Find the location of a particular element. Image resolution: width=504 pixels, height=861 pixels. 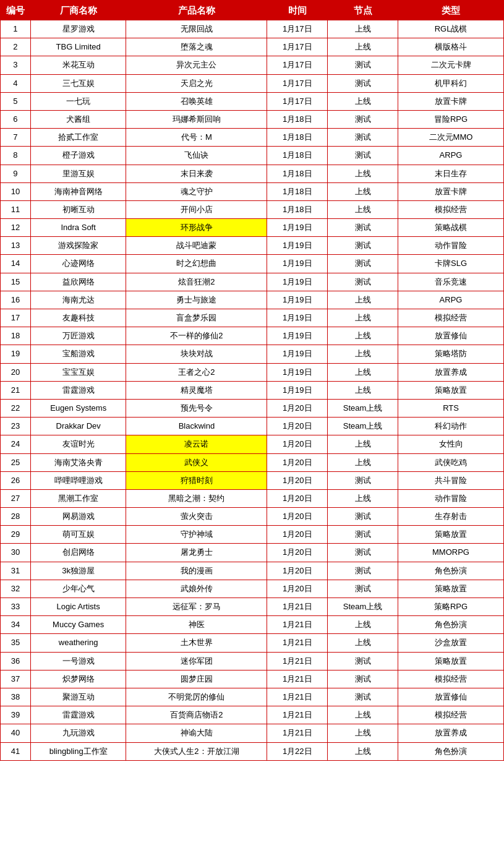

cell-num: 25 is located at coordinates (16, 463).